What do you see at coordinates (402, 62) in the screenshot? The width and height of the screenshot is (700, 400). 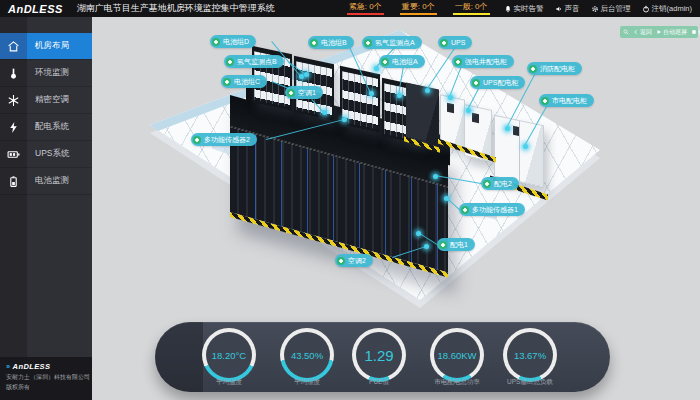 I see `callout-pill-battery-group-a: 电池组A` at bounding box center [402, 62].